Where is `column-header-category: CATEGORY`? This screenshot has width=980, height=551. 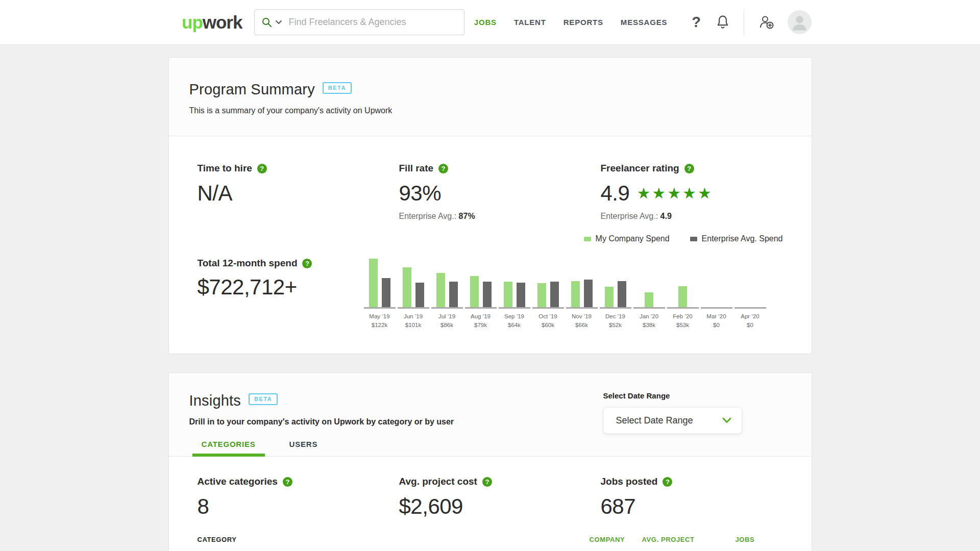 column-header-category: CATEGORY is located at coordinates (217, 540).